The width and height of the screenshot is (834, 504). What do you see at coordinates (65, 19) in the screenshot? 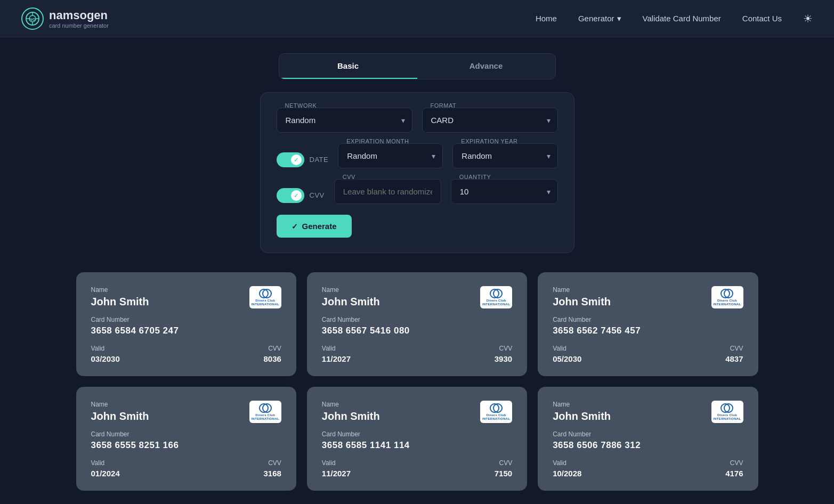
I see `brand: NG namsogen card number generator` at bounding box center [65, 19].